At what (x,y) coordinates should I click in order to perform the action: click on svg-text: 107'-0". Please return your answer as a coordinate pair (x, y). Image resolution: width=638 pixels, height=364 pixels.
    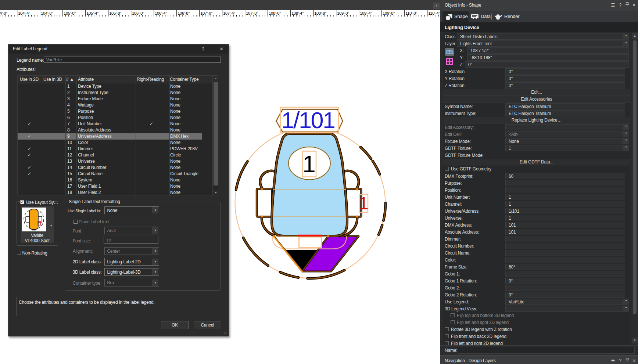
    Looking at the image, I should click on (207, 13).